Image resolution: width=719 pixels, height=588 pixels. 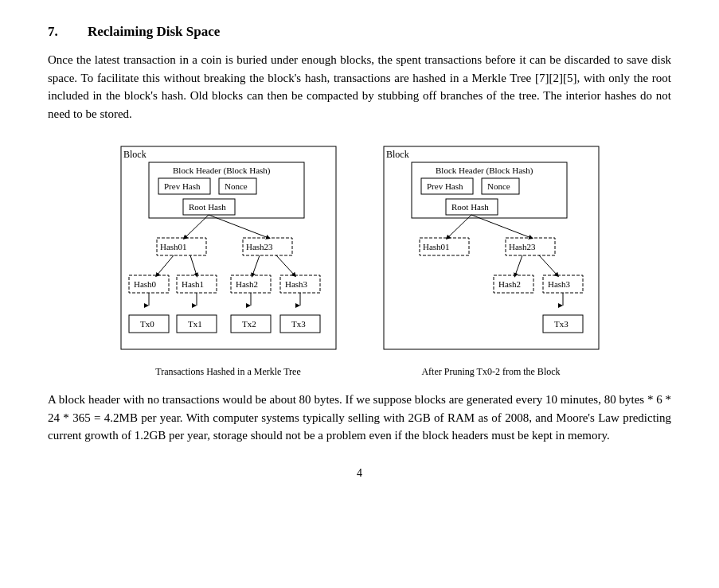 What do you see at coordinates (436, 247) in the screenshot?
I see `d2-hash01-label: Hash01` at bounding box center [436, 247].